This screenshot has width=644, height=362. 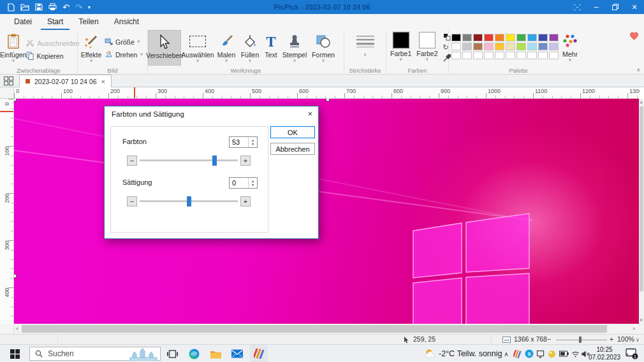 I want to click on paint-tool-button: Malen ∨, so click(x=226, y=46).